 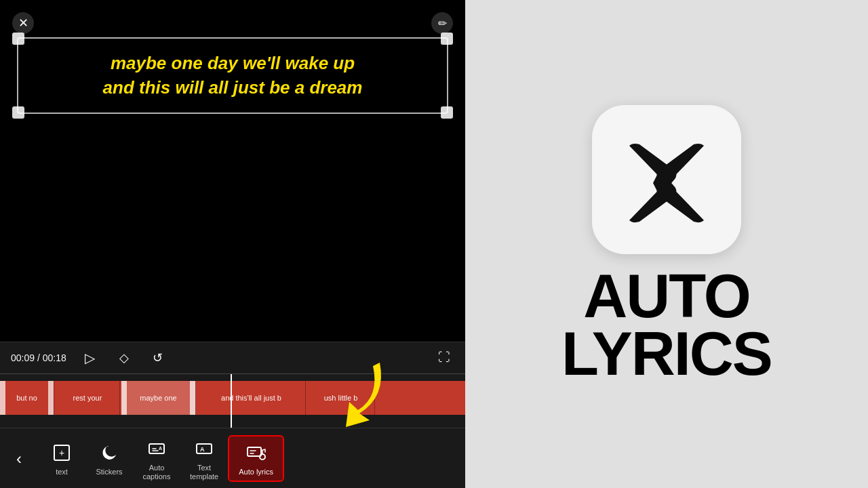 I want to click on segment-maybe-one: maybe one, so click(x=159, y=398).